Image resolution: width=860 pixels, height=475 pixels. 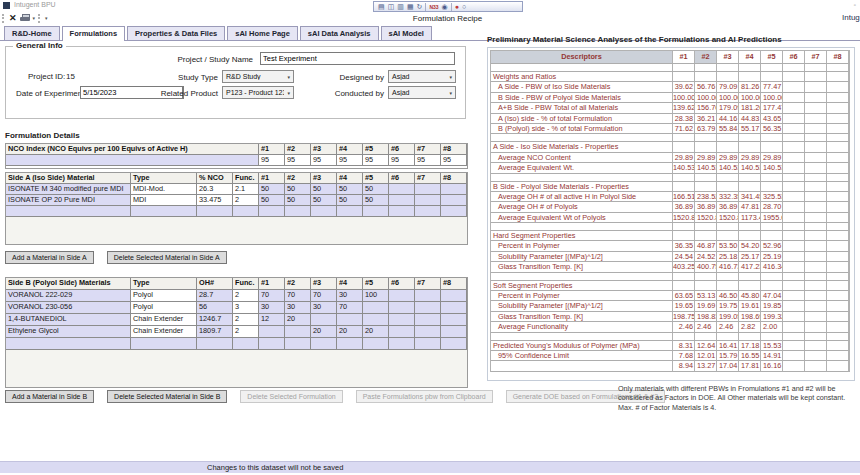 What do you see at coordinates (445, 7) in the screenshot?
I see `help-icon: ◉` at bounding box center [445, 7].